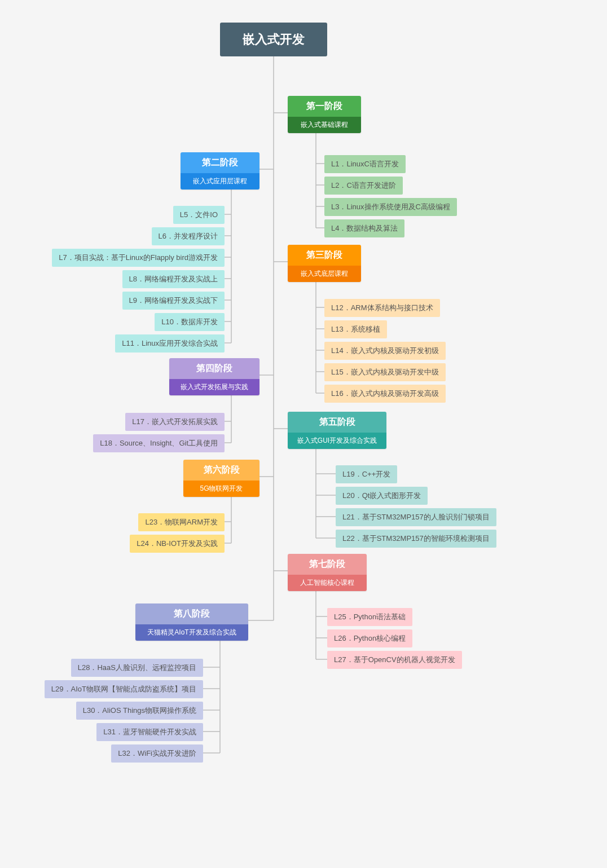  What do you see at coordinates (324, 114) in the screenshot?
I see `stage-s1: 第一阶段嵌入式基础课程` at bounding box center [324, 114].